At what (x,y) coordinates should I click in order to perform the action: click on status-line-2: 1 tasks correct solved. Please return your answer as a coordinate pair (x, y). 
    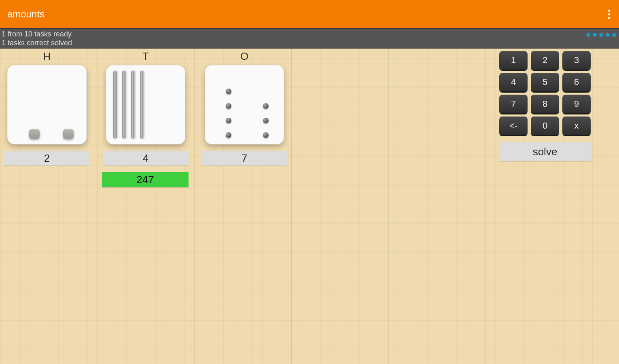
    Looking at the image, I should click on (37, 43).